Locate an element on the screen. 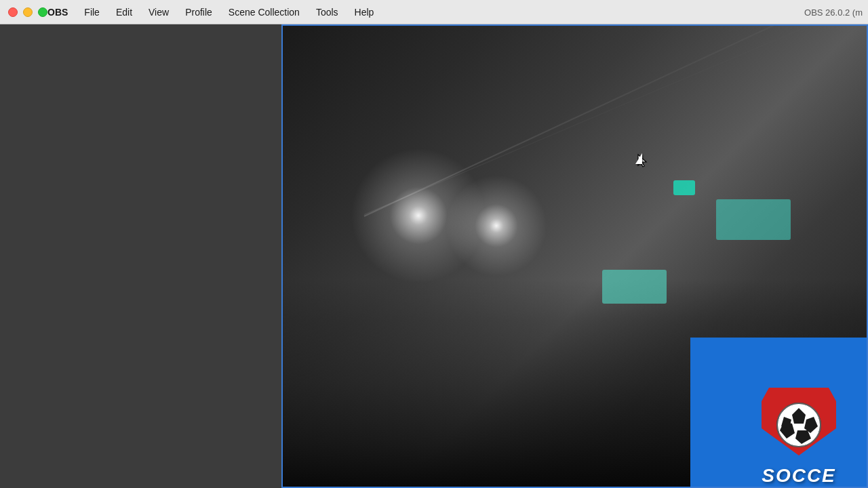 The height and width of the screenshot is (488, 868). traffic-lights is located at coordinates (28, 12).